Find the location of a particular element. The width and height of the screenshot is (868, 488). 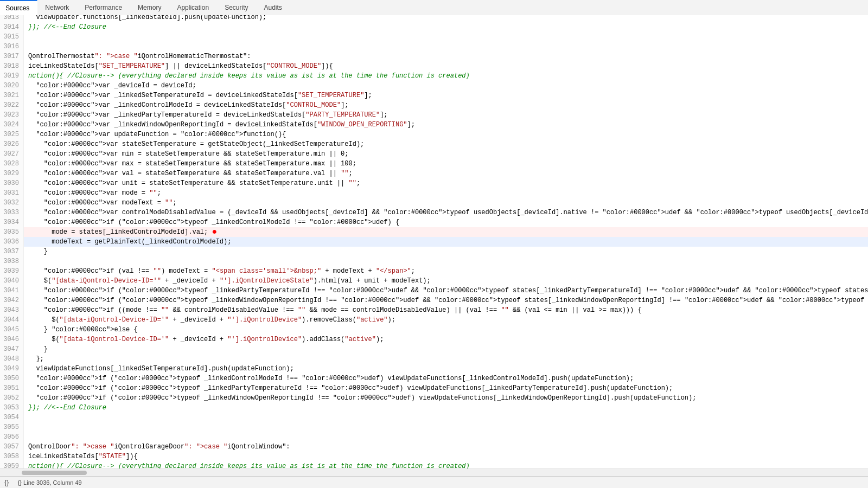

devtools-toolbar: 217 × 650 ⬚ ☰ Elements Console Sources N… is located at coordinates (434, 8).